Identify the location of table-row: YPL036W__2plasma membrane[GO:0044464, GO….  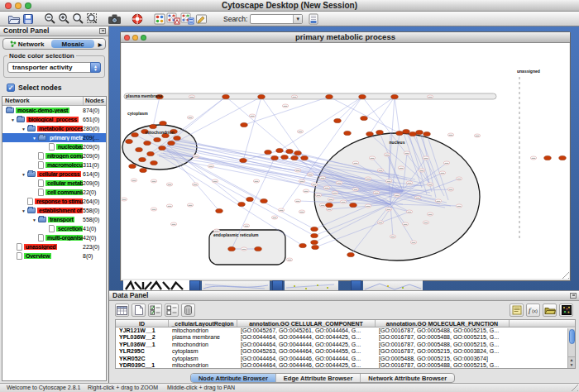
(346, 337).